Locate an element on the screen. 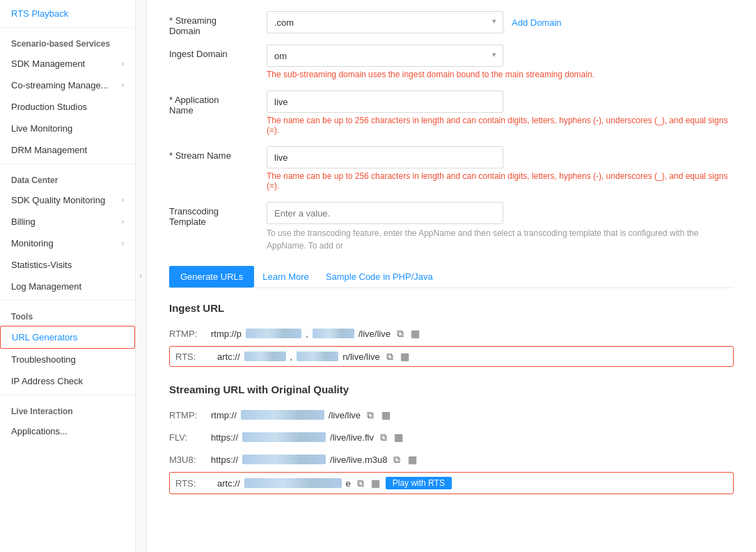 The image size is (756, 552). copy-icon-m3u8: ⧉ is located at coordinates (397, 459).